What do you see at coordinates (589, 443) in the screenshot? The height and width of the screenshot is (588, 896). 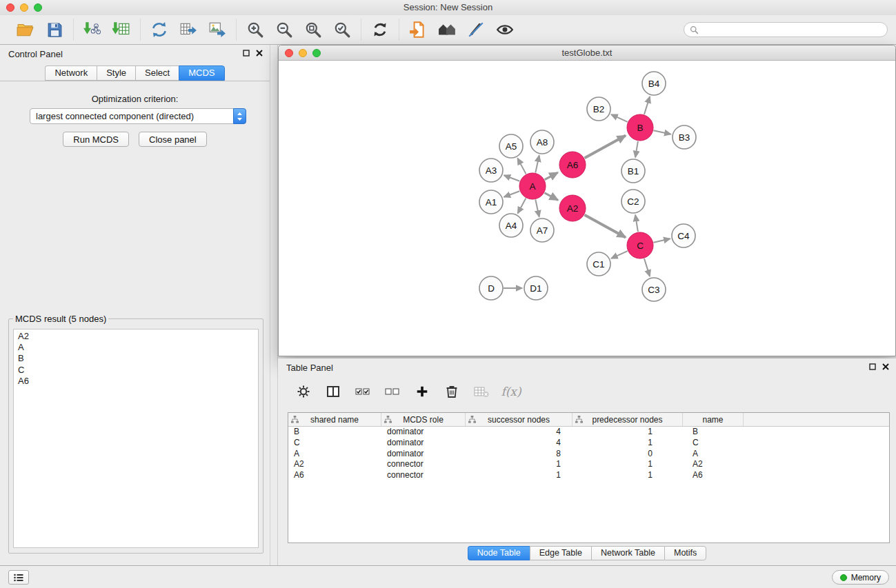 I see `table-row: Cdominator41C` at bounding box center [589, 443].